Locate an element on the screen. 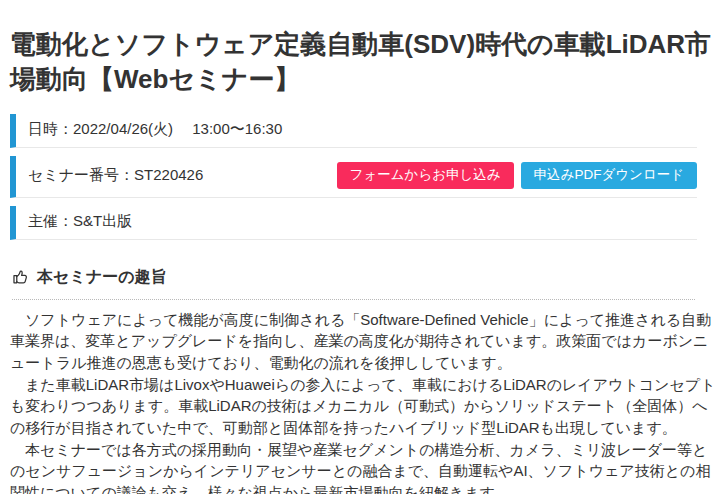 The height and width of the screenshot is (494, 727). organizer-text: 主催：S&T出版 is located at coordinates (80, 222).